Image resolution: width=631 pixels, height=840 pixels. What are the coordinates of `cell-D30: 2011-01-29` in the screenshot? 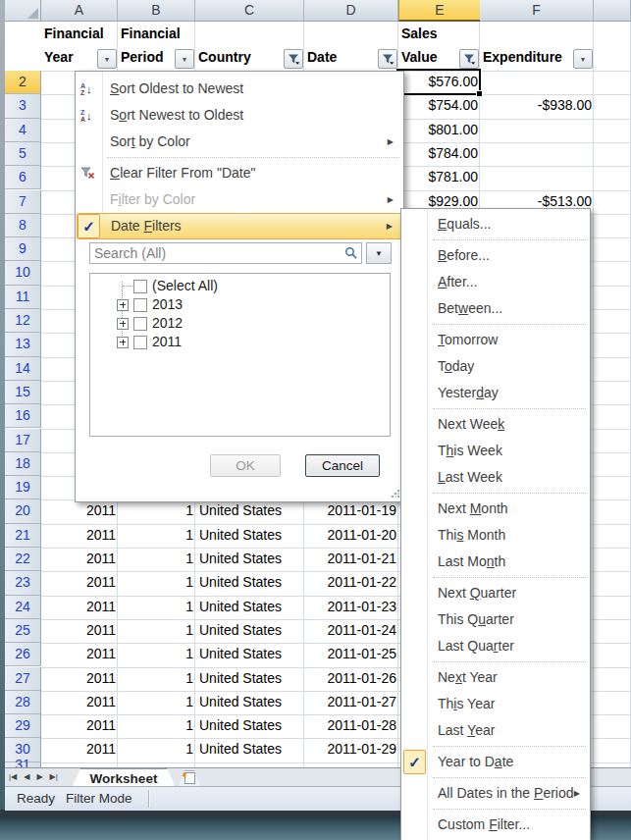 It's located at (353, 751).